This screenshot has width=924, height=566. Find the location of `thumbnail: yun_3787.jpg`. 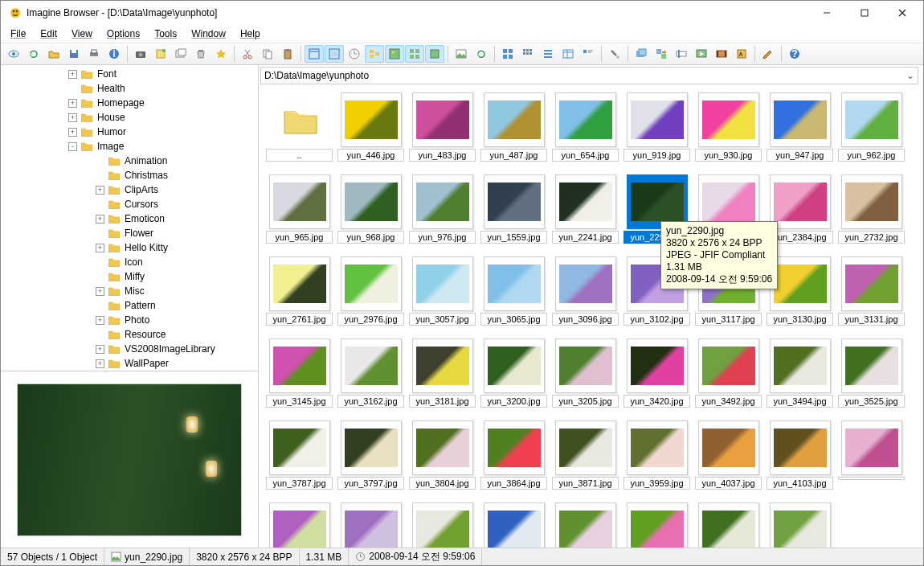

thumbnail: yun_3787.jpg is located at coordinates (299, 455).